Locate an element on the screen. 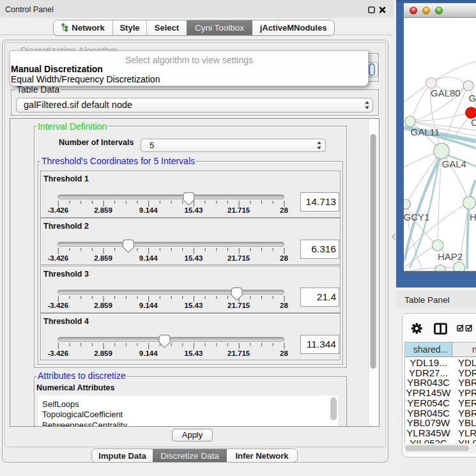  svg-text: HAP2 is located at coordinates (450, 257).